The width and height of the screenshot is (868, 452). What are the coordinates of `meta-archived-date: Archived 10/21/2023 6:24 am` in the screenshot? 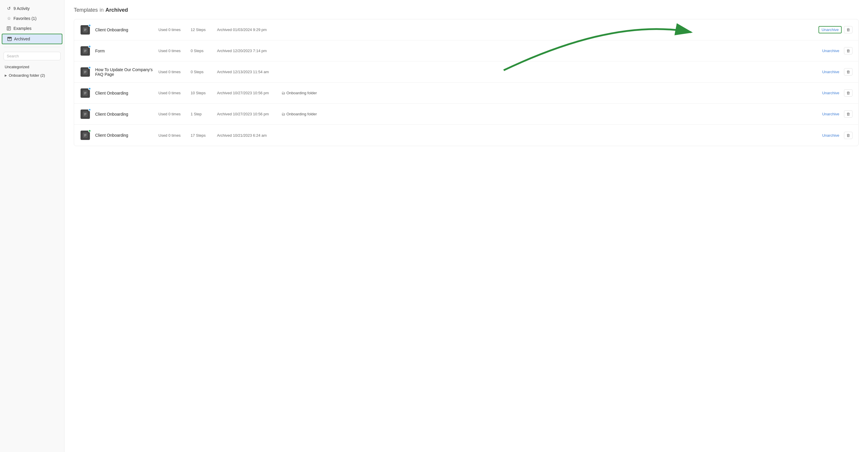 It's located at (246, 135).